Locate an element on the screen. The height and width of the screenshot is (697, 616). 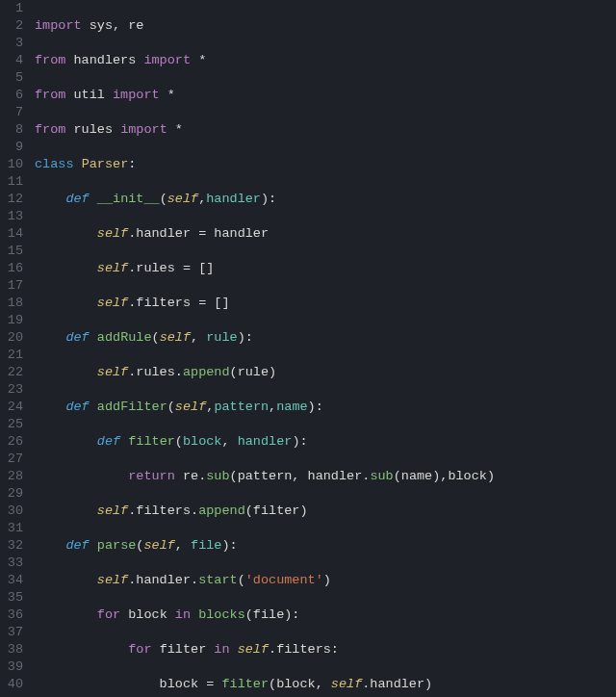
code-line: class Parser: is located at coordinates (325, 165).